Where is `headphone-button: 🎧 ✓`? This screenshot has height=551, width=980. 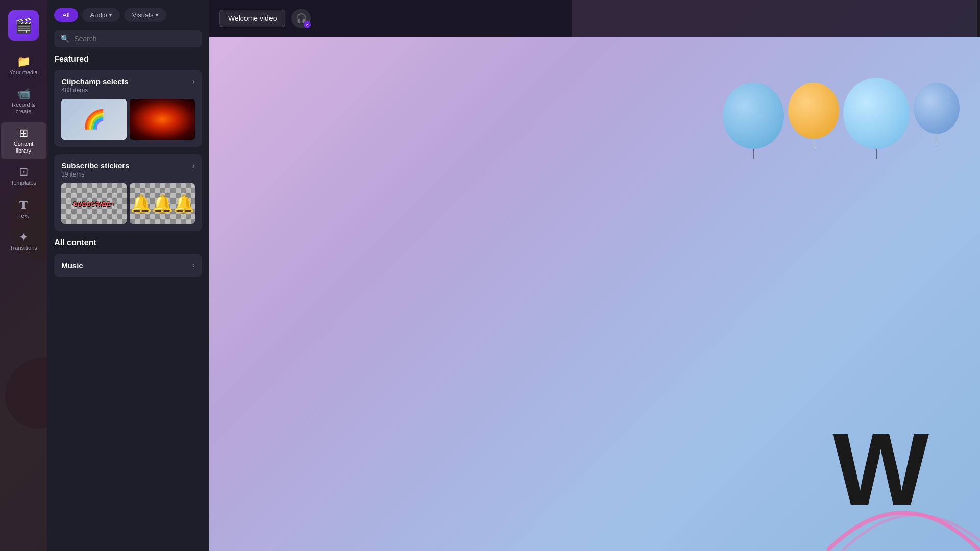
headphone-button: 🎧 ✓ is located at coordinates (301, 18).